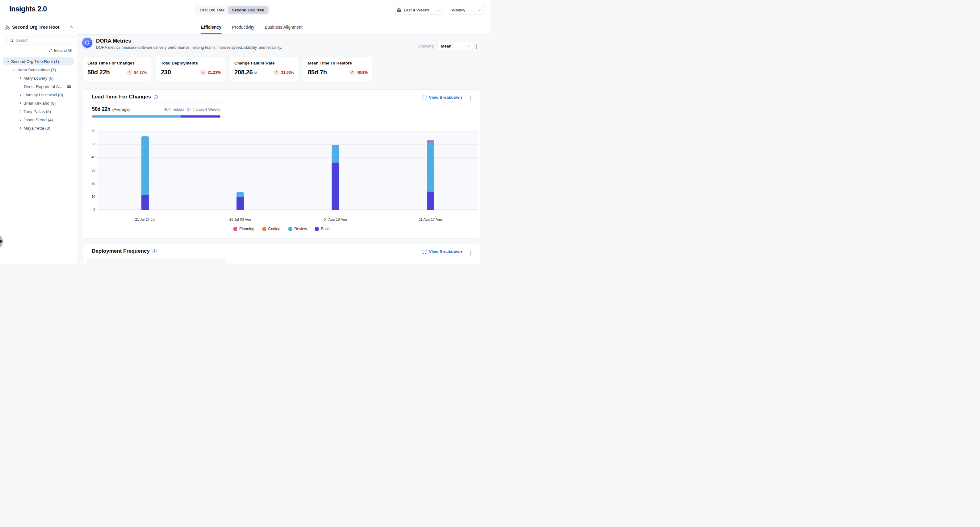 The image size is (980, 527). What do you see at coordinates (317, 72) in the screenshot?
I see `metric-card-value: 85d 7h` at bounding box center [317, 72].